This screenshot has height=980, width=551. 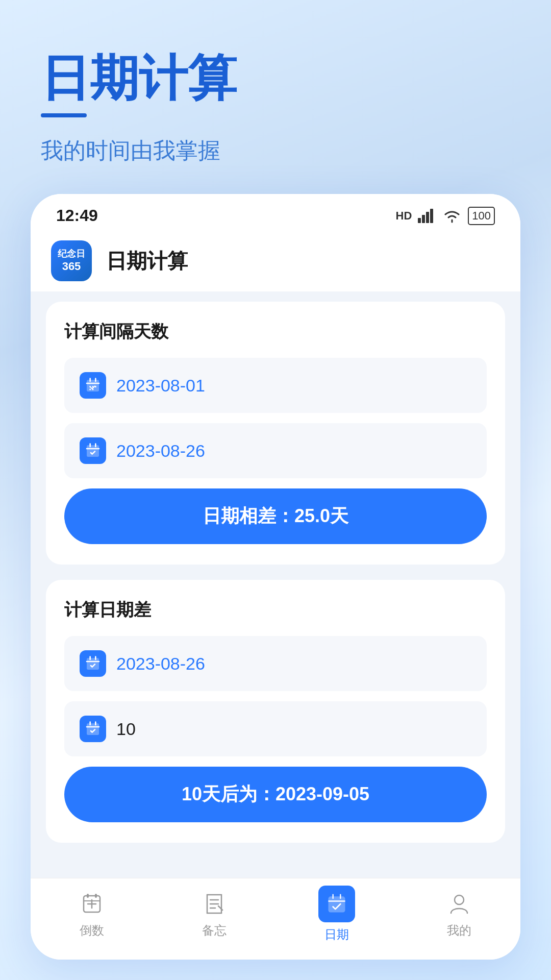 What do you see at coordinates (276, 78) in the screenshot?
I see `app-title: 日期计算` at bounding box center [276, 78].